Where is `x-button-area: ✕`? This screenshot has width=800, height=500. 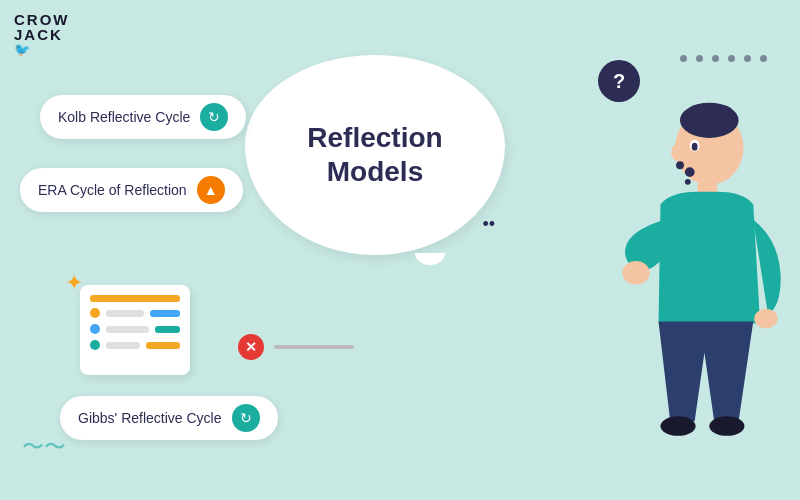 x-button-area: ✕ is located at coordinates (296, 347).